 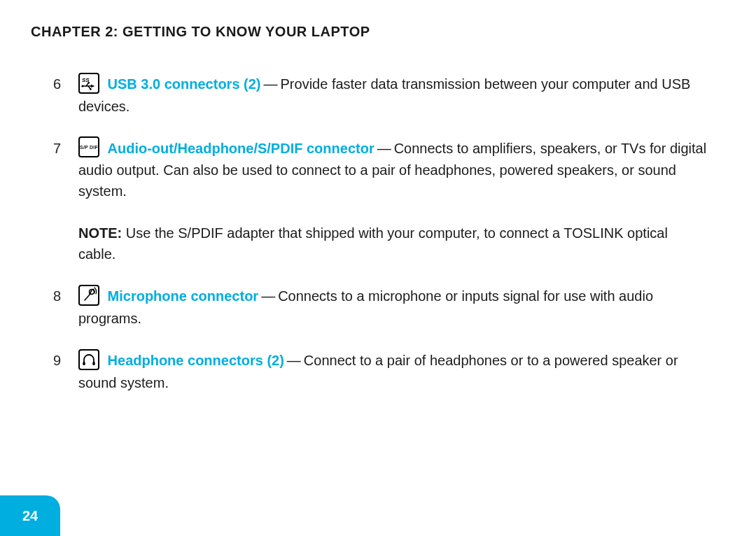 I want to click on feature-entry: 8 Microphone connector—Connects to a mic…, so click(x=378, y=307).